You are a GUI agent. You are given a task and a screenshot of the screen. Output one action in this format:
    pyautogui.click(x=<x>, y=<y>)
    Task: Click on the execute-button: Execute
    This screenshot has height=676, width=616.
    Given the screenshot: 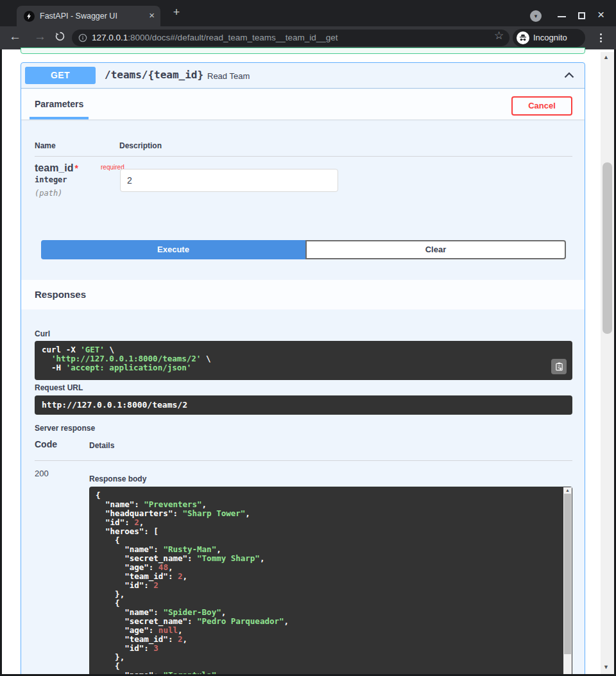 What is the action you would take?
    pyautogui.click(x=173, y=250)
    